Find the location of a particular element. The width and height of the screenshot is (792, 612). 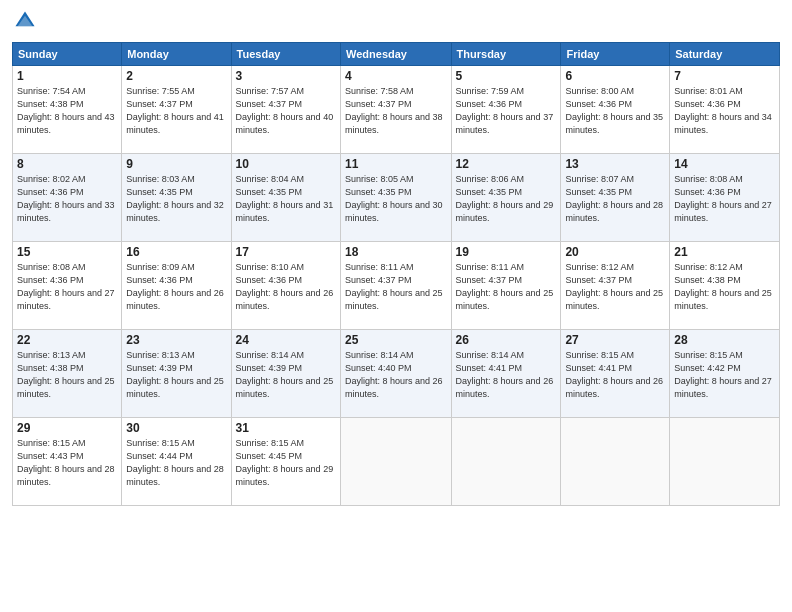

day-number: 11 is located at coordinates (396, 164).